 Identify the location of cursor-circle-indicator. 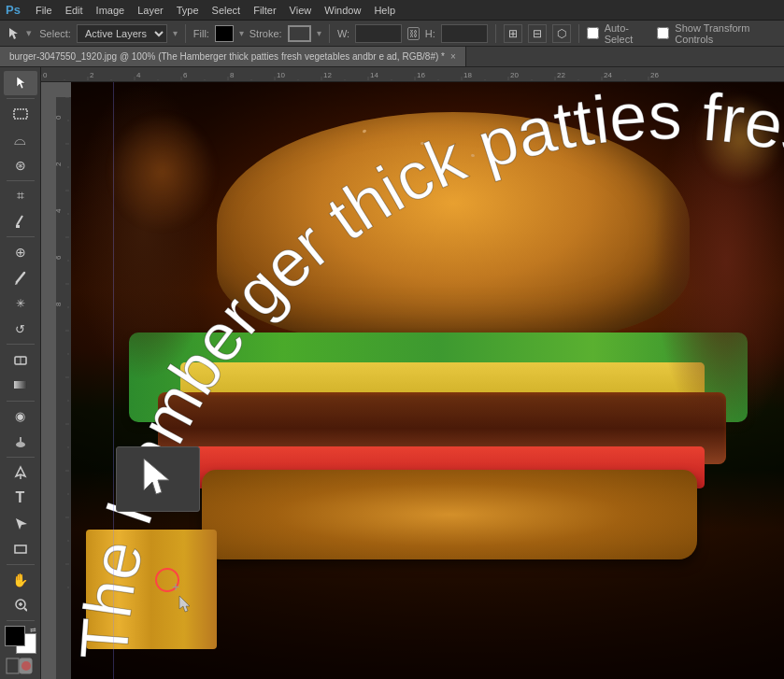
(167, 580).